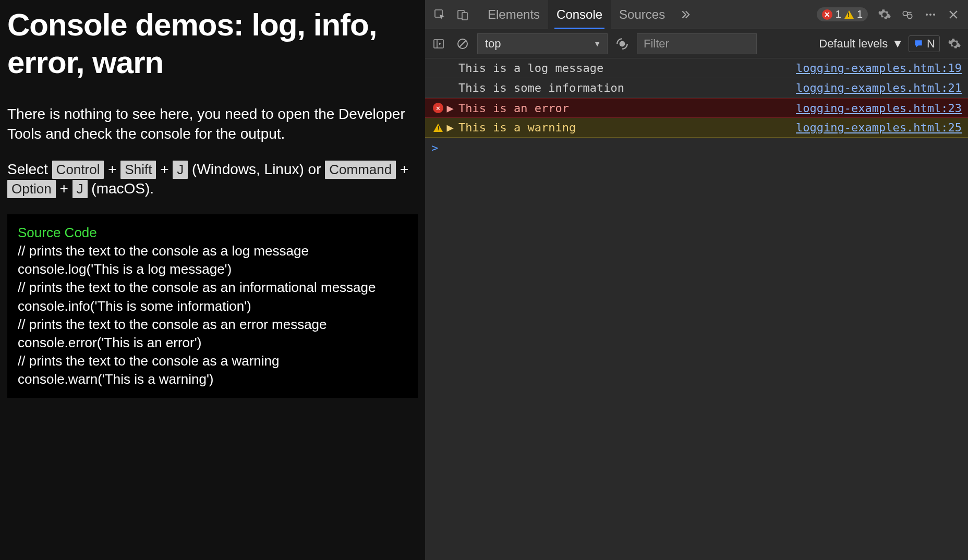 The image size is (968, 560). What do you see at coordinates (697, 108) in the screenshot?
I see `console-message-error: ✕ ▶ This is an error logging-examples.ht…` at bounding box center [697, 108].